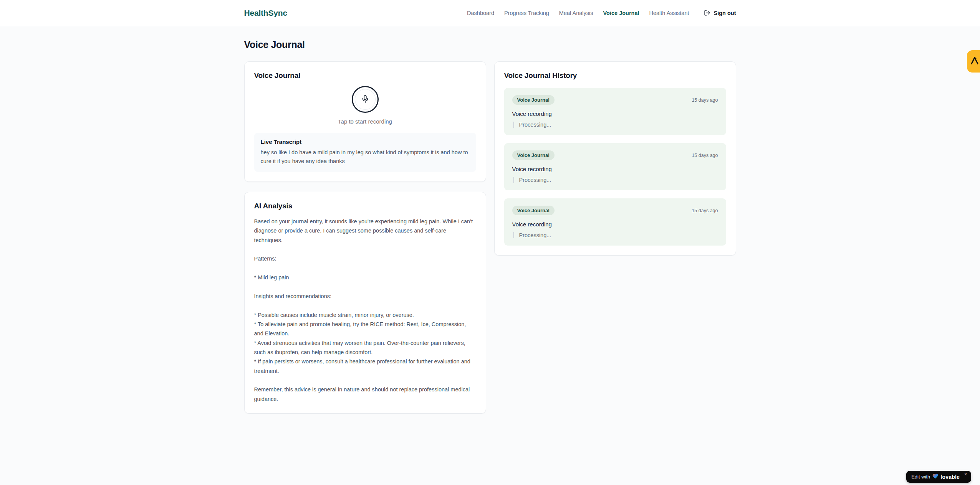 This screenshot has height=485, width=980. What do you see at coordinates (601, 13) in the screenshot?
I see `main-nav: Dashboard Progress Tracking Meal Analysi…` at bounding box center [601, 13].